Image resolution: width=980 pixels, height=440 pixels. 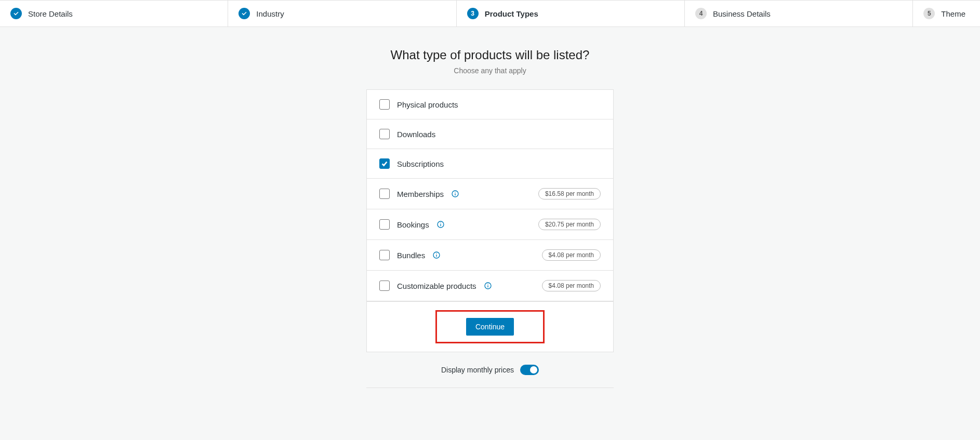 I want to click on option-memberships: Memberships $16.58 per month, so click(x=490, y=194).